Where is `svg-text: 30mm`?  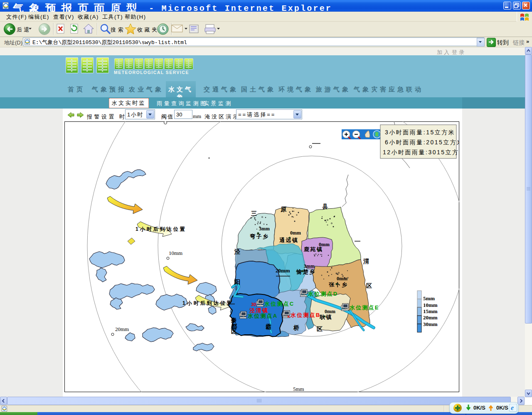
svg-text: 30mm is located at coordinates (431, 324).